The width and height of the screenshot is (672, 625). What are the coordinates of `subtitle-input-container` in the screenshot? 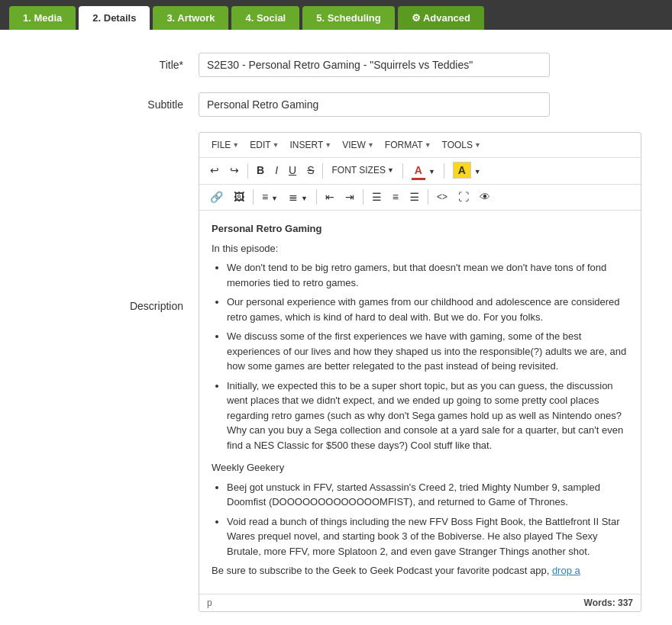 It's located at (374, 105).